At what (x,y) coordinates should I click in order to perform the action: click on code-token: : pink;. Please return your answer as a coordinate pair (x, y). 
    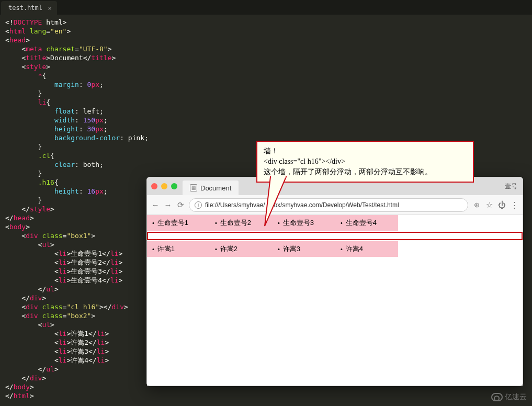
    Looking at the image, I should click on (134, 138).